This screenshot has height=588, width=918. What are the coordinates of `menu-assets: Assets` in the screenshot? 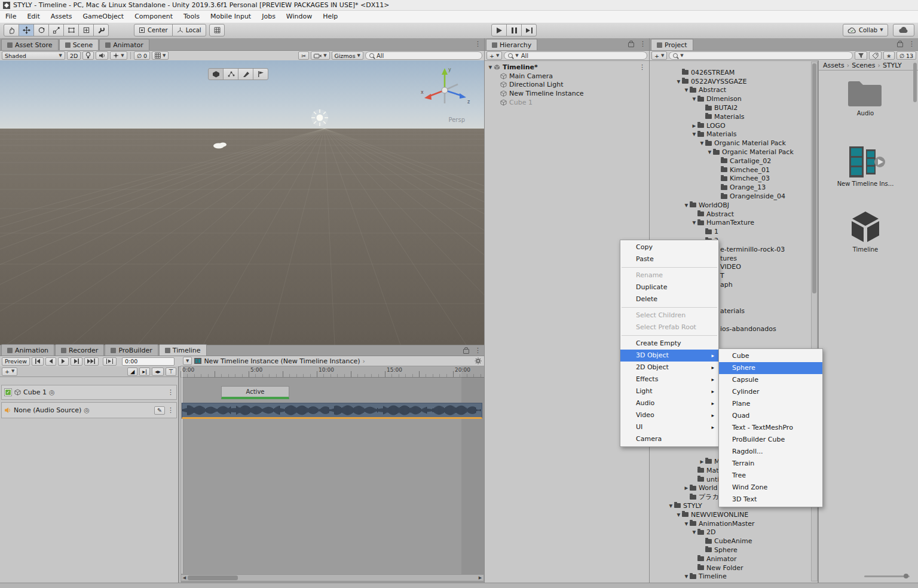 It's located at (62, 17).